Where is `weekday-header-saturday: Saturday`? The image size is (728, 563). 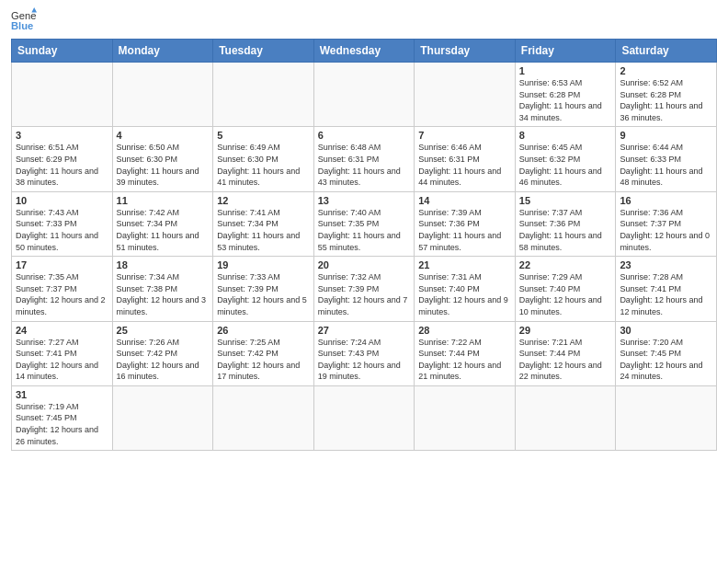
weekday-header-saturday: Saturday is located at coordinates (666, 52).